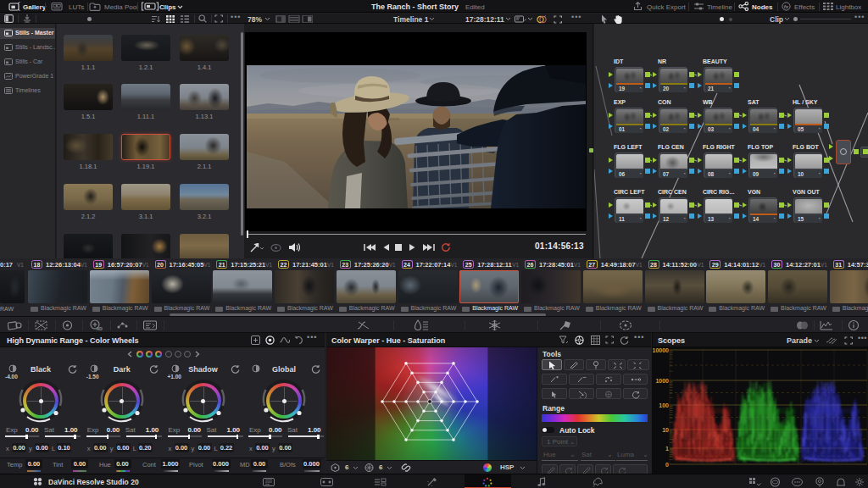 Image resolution: width=868 pixels, height=488 pixels. What do you see at coordinates (661, 351) in the screenshot?
I see `svg-text: 10000` at bounding box center [661, 351].